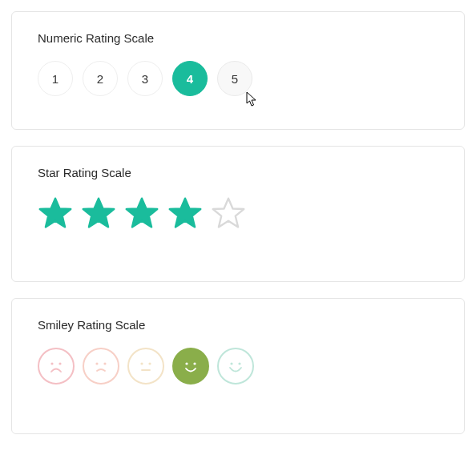  I want to click on numeric-option-4-label: 4, so click(190, 79).